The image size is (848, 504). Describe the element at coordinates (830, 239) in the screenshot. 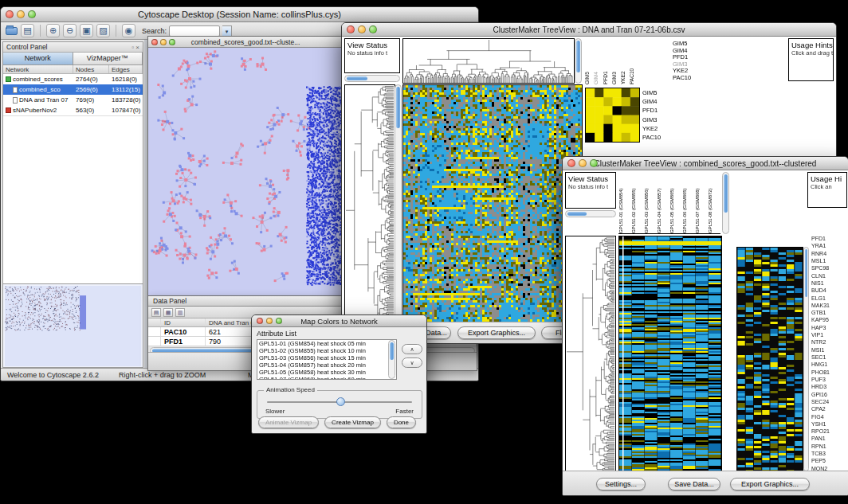

I see `gene-label: PFD1` at that location.